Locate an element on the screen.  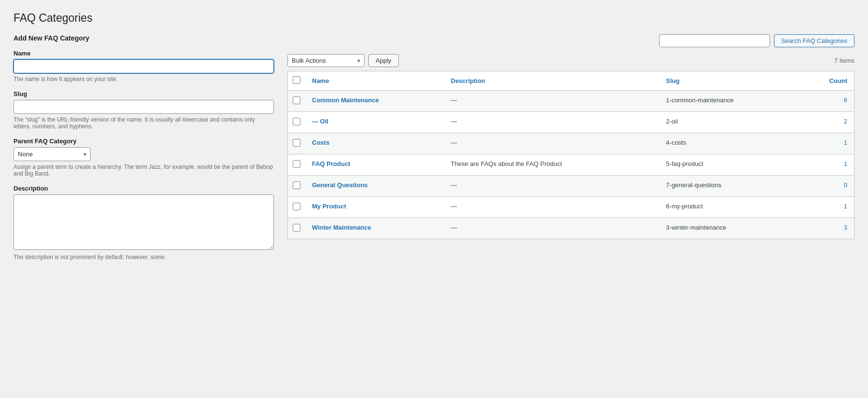
th-slug: Slug is located at coordinates (729, 81).